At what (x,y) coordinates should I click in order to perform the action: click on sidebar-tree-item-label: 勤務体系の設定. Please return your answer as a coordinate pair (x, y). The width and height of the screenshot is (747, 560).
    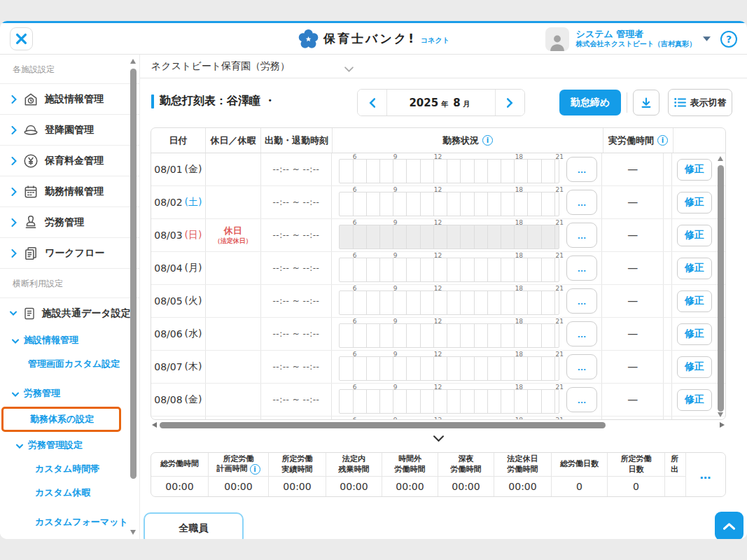
    Looking at the image, I should click on (62, 419).